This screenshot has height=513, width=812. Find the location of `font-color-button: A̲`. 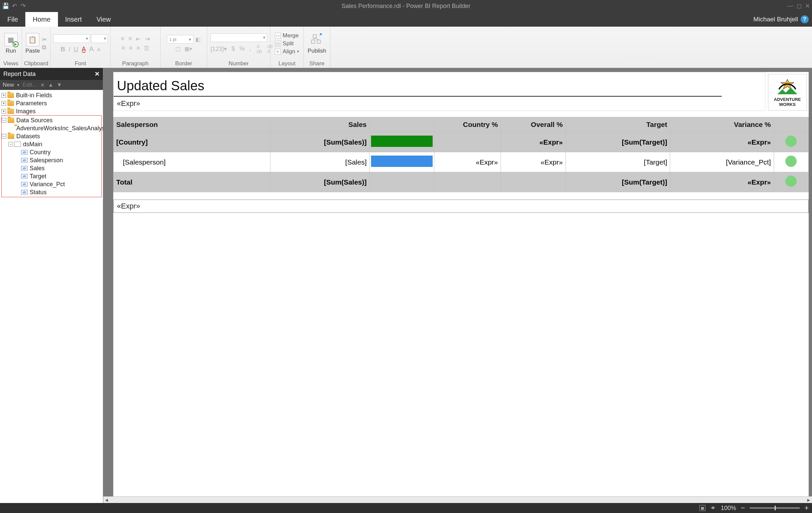

font-color-button: A̲ is located at coordinates (84, 49).